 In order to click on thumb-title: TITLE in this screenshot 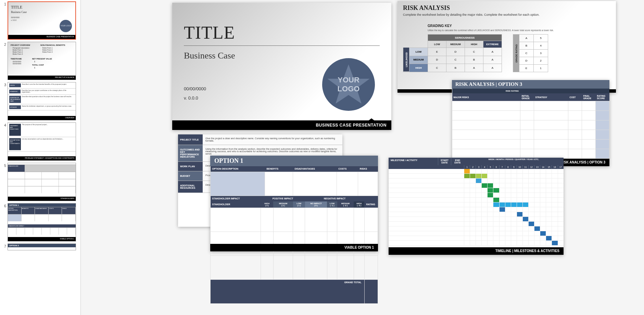, I will do `click(43, 8)`.